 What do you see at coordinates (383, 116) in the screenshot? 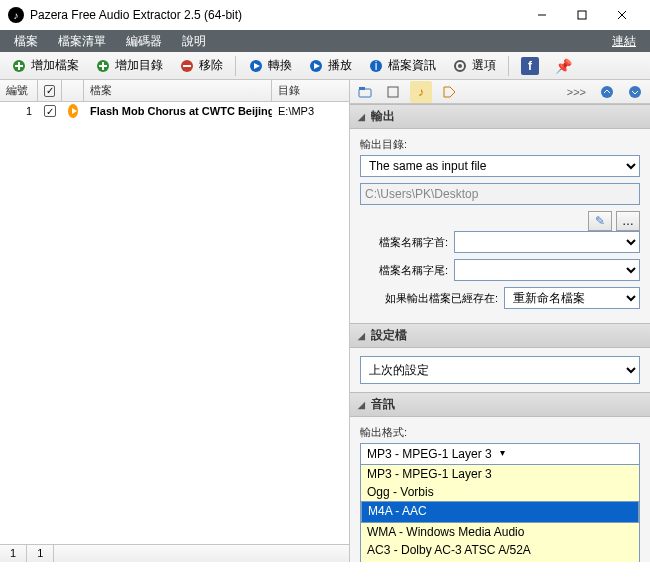
I see `section-output-title: 輸出` at bounding box center [383, 116].